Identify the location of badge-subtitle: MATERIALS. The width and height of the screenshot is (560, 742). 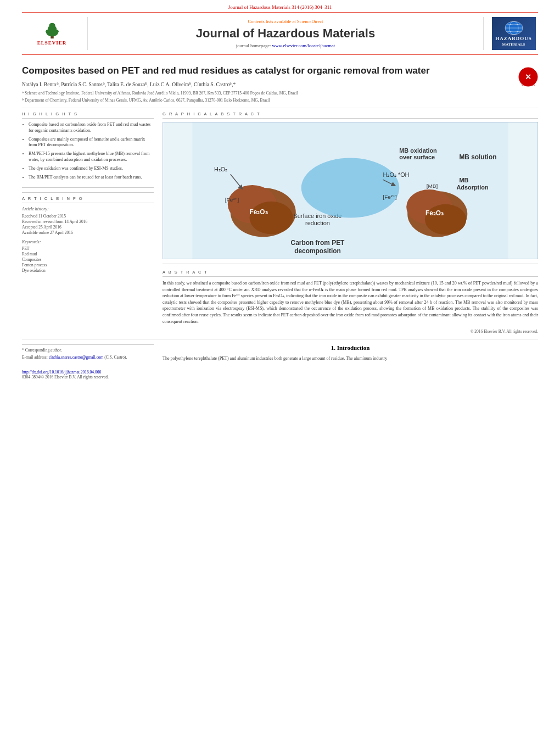
(514, 44).